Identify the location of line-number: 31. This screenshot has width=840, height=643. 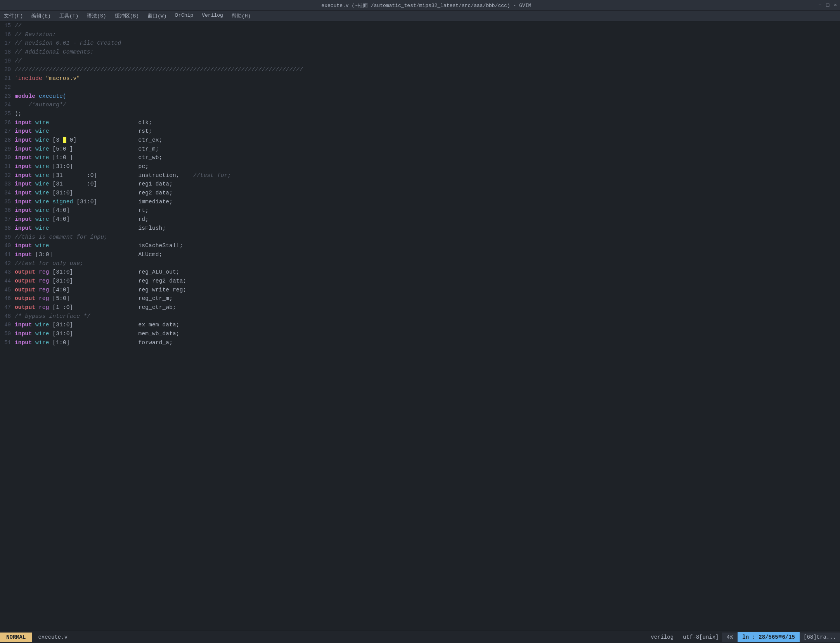
(7, 167).